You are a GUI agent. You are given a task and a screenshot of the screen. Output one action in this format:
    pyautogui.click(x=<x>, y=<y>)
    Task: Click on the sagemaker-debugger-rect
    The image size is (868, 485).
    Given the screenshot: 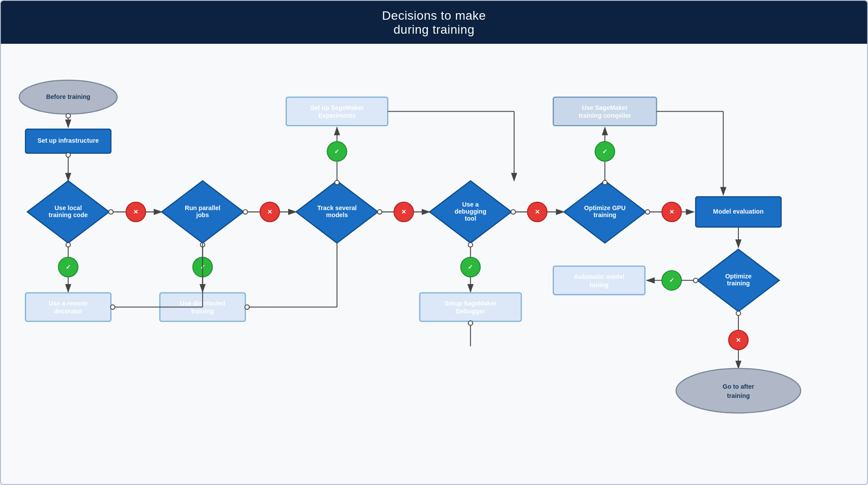 What is the action you would take?
    pyautogui.click(x=470, y=307)
    